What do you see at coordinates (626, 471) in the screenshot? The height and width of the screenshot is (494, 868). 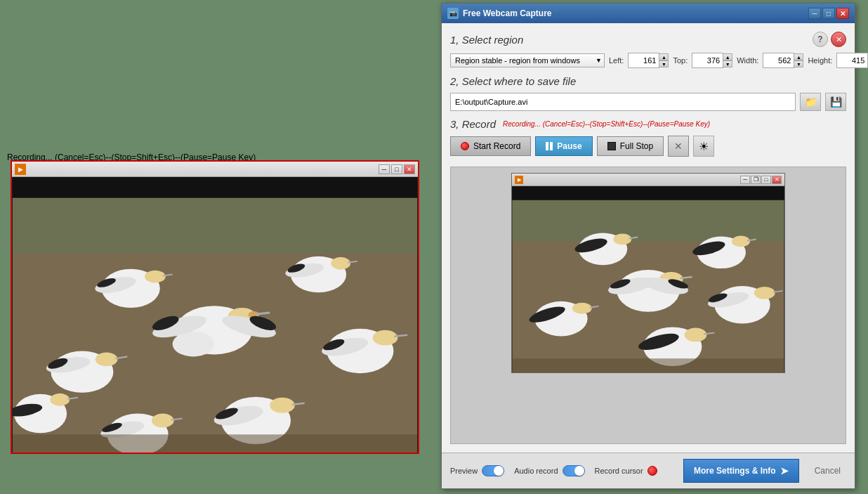 I see `cursor-toggle-group: Record cursor` at bounding box center [626, 471].